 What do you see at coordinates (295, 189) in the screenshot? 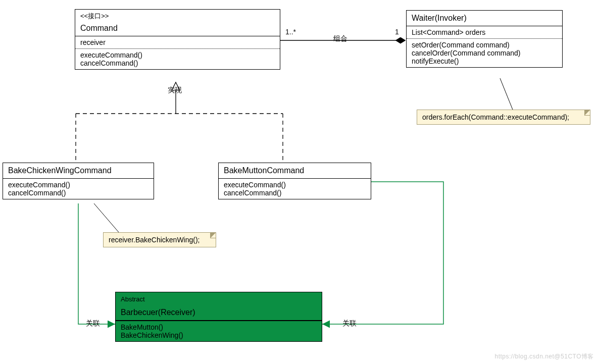
I see `bakemutton-ops: executeCommand() cancelCommand()` at bounding box center [295, 189].